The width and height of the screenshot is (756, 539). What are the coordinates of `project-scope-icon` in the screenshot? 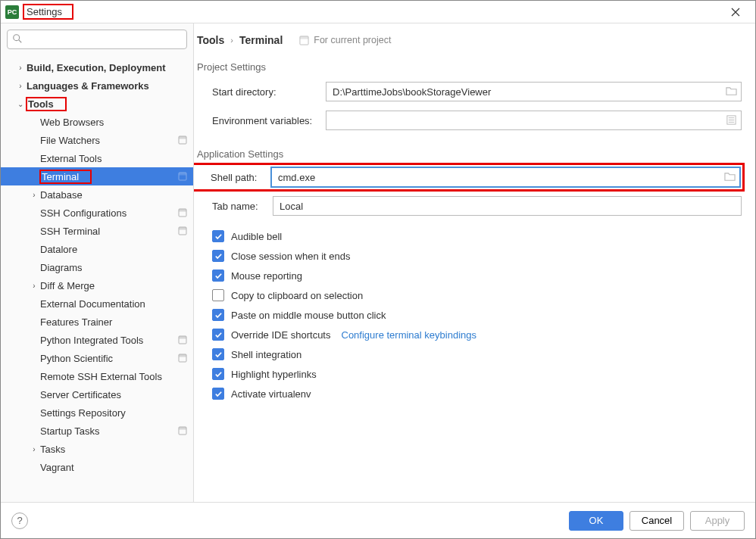 It's located at (305, 41).